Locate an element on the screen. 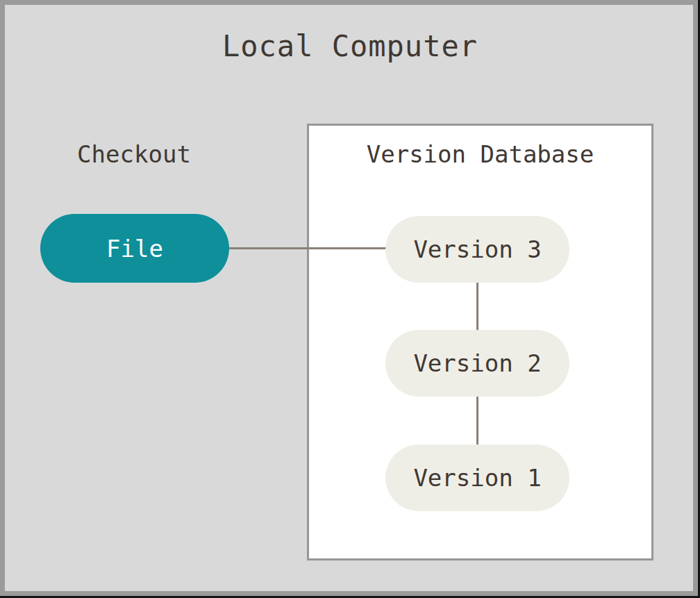  node-version-1-label: Version 1 is located at coordinates (477, 478).